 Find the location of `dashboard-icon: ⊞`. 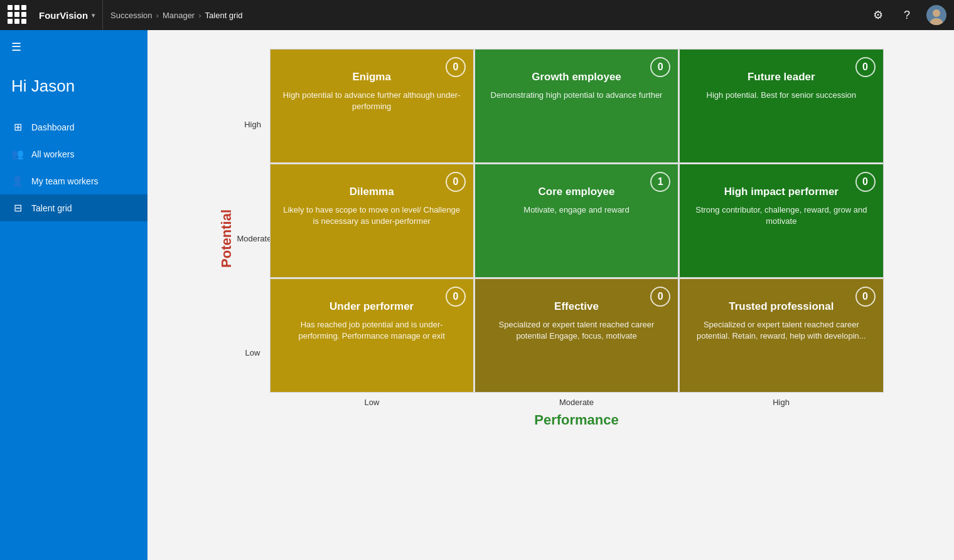

dashboard-icon: ⊞ is located at coordinates (18, 127).